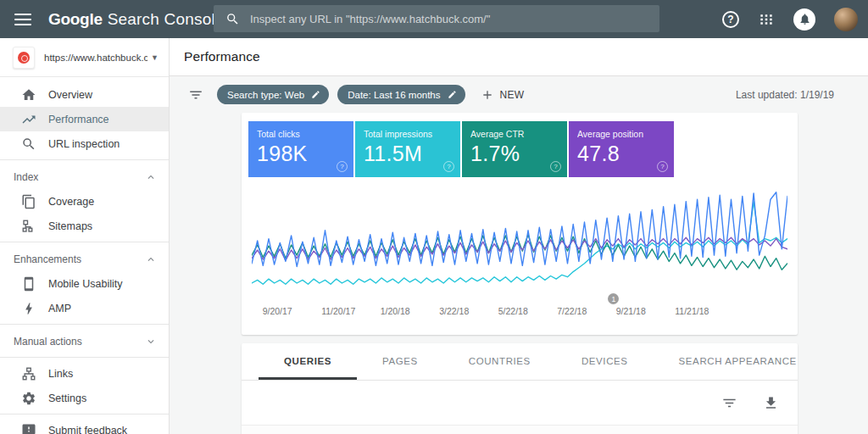 The width and height of the screenshot is (868, 434). What do you see at coordinates (520, 429) in the screenshot?
I see `table-header-row: Query Clicks Impressions CTR Position` at bounding box center [520, 429].